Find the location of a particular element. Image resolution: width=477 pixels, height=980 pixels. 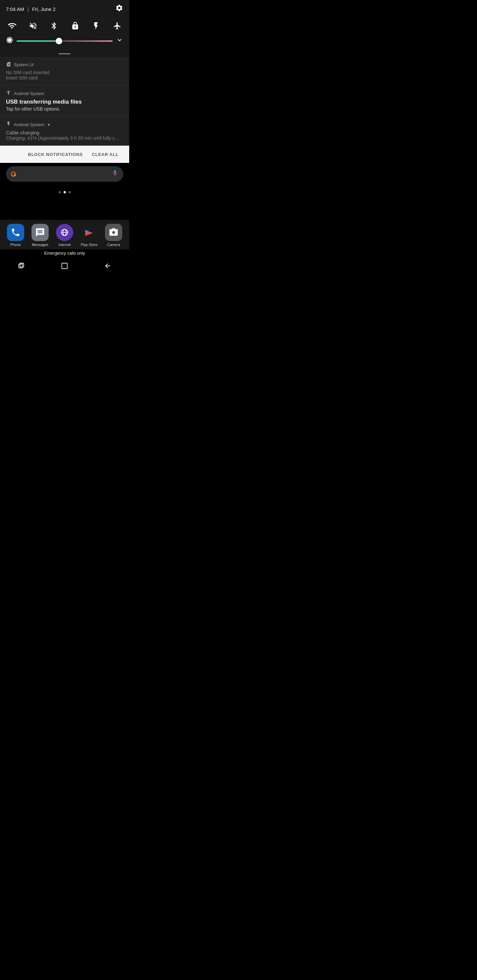

dock-app-camera: Camera is located at coordinates (113, 235).